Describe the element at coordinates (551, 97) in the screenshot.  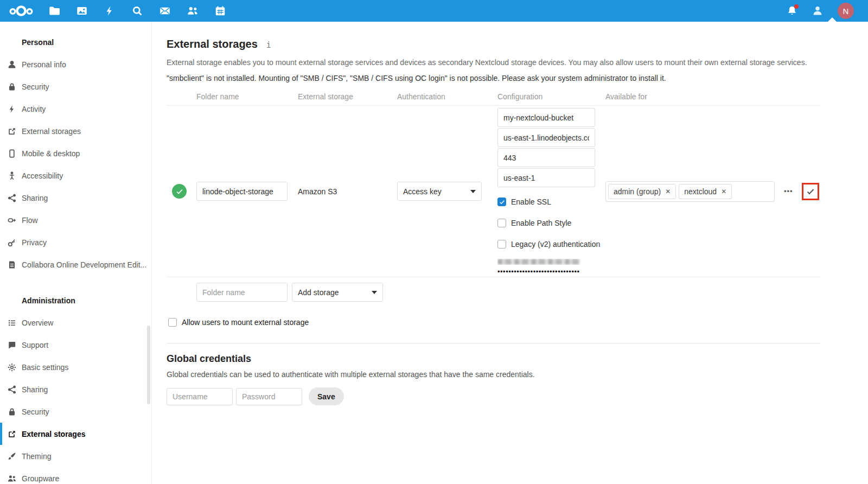
I see `col-configuration: Configuration` at that location.